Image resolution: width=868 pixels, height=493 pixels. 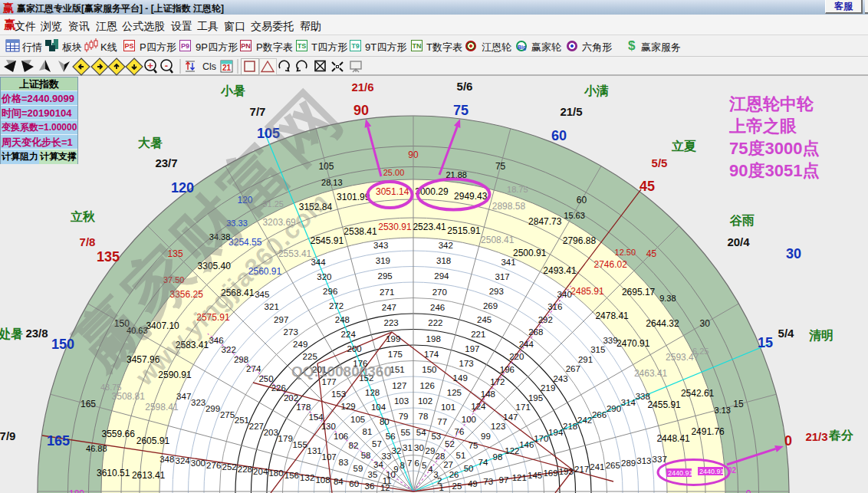 What do you see at coordinates (673, 439) in the screenshot?
I see `svg-text: 2448.41` at bounding box center [673, 439].